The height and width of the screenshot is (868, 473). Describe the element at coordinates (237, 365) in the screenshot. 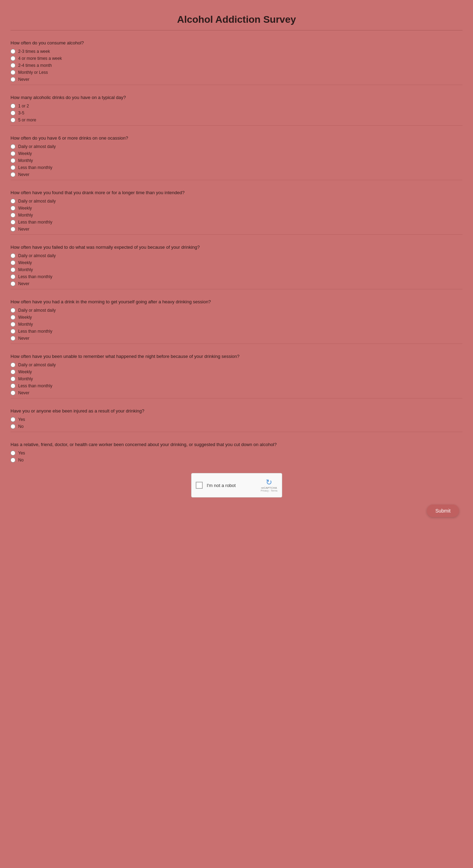

I see `option-row-q7-0: Daily or almost daily` at that location.